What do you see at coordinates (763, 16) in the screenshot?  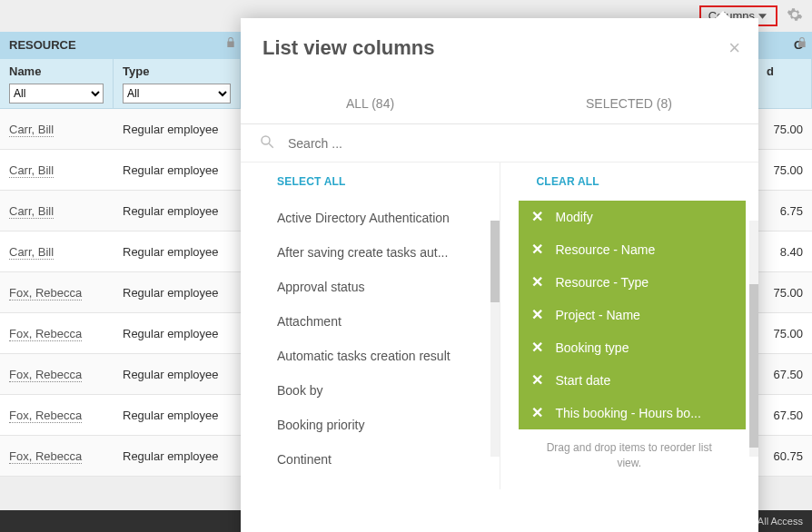 I see `chevron-down-icon` at bounding box center [763, 16].